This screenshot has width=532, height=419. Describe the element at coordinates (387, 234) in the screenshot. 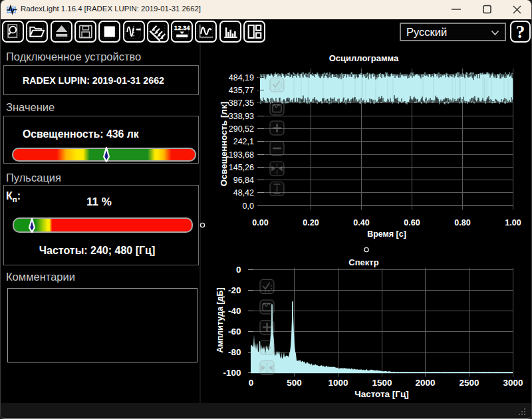

I see `svg-text: Время [с]` at that location.